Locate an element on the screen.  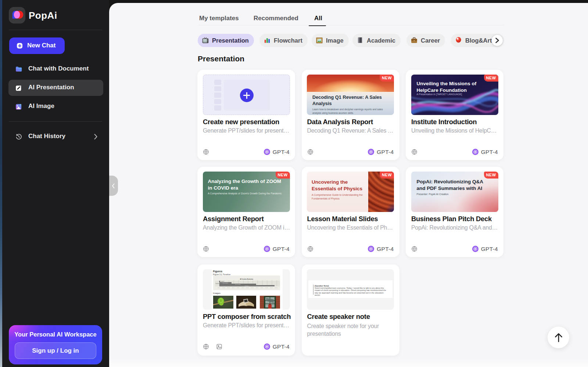
svg-text: Wk 09 is located at coordinates (257, 288).